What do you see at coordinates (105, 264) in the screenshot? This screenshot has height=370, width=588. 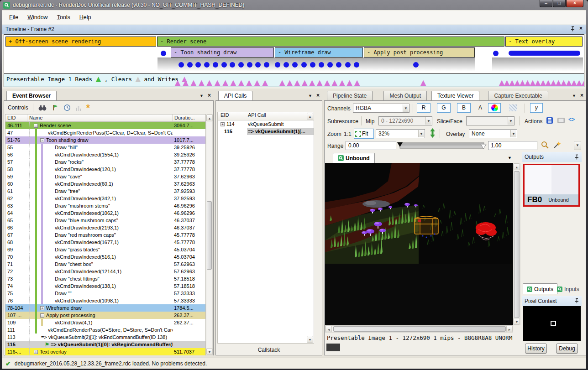 I see `event-row: 71Draw "chest box"57.62963` at bounding box center [105, 264].